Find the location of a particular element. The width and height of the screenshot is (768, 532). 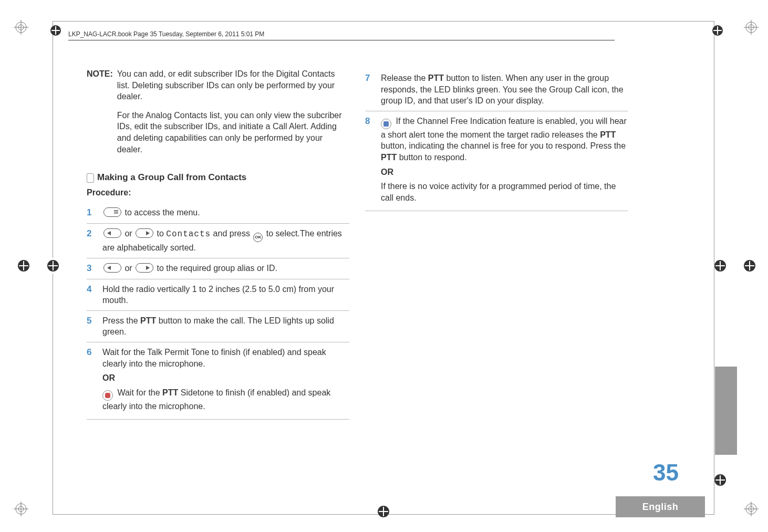

step-8: 8 If the Channel Free Indication feature… is located at coordinates (496, 162).